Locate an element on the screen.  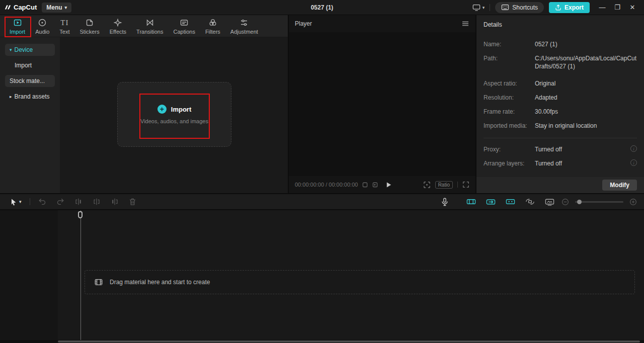
import-hint-text: Videos, audios, and images is located at coordinates (174, 121).